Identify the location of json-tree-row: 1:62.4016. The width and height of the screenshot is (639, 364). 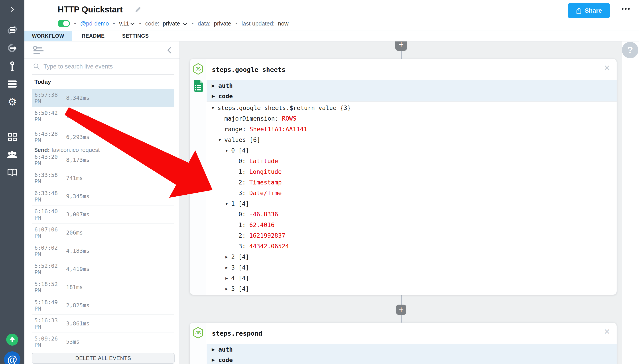
(412, 225).